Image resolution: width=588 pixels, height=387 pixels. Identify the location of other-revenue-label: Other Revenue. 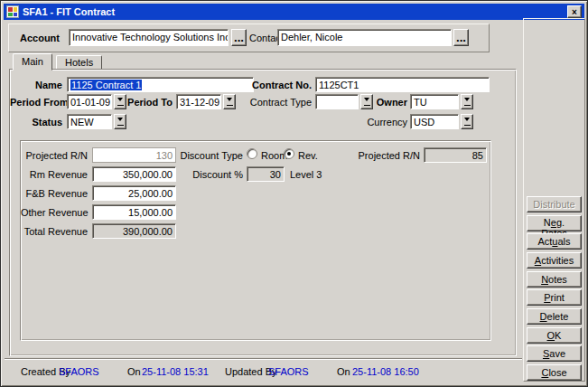
(54, 213).